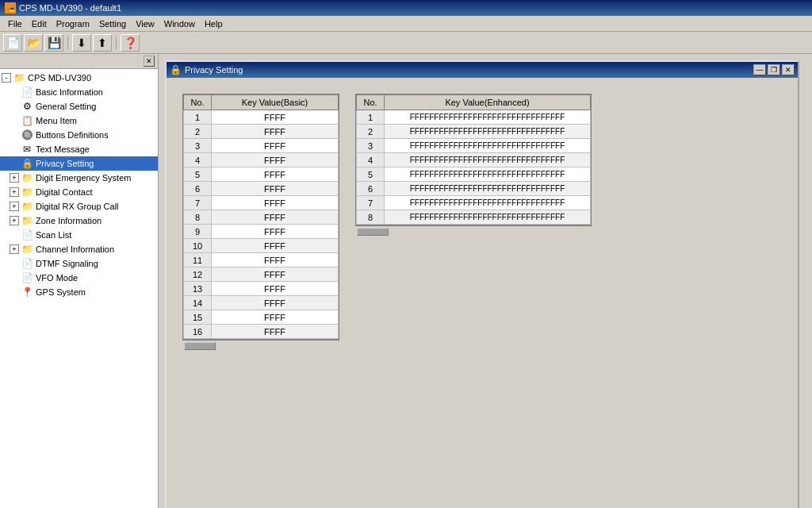 The image size is (812, 508). Describe the element at coordinates (262, 232) in the screenshot. I see `table-row: 9FFFF` at that location.